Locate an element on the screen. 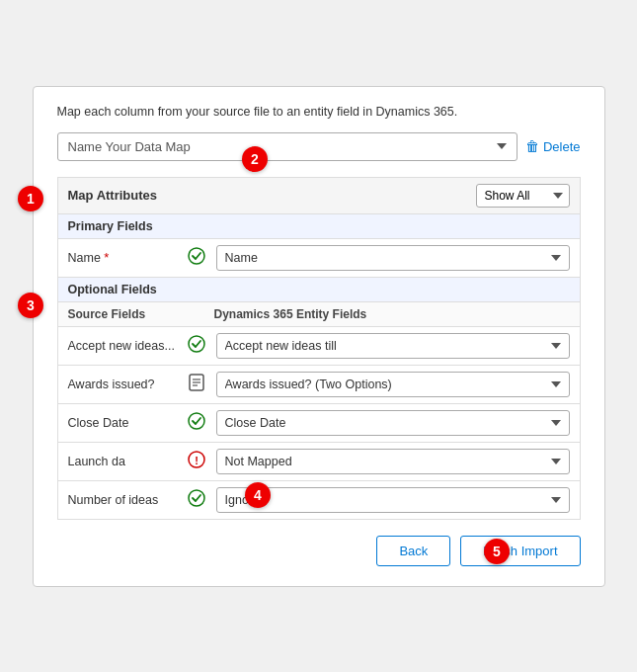  mapping-select-4: Not Mapped Launch Date is located at coordinates (393, 462).